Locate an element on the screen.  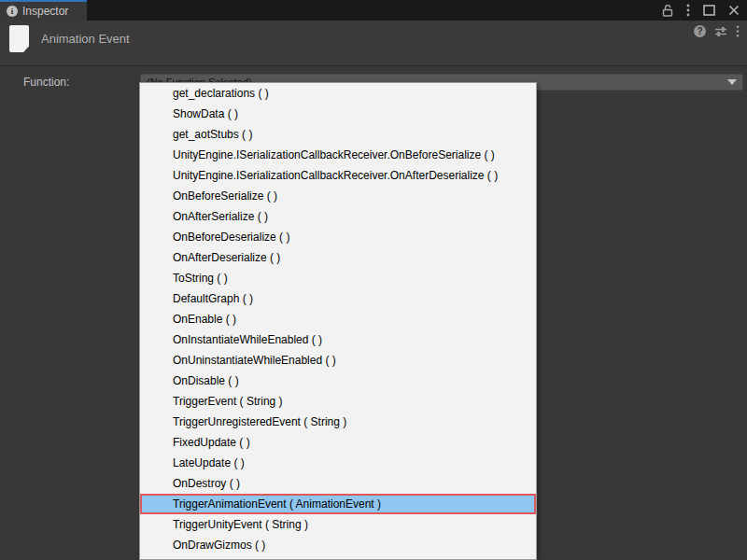
dropdown-item: TriggerUnregisteredEvent ( String ) is located at coordinates (338, 422).